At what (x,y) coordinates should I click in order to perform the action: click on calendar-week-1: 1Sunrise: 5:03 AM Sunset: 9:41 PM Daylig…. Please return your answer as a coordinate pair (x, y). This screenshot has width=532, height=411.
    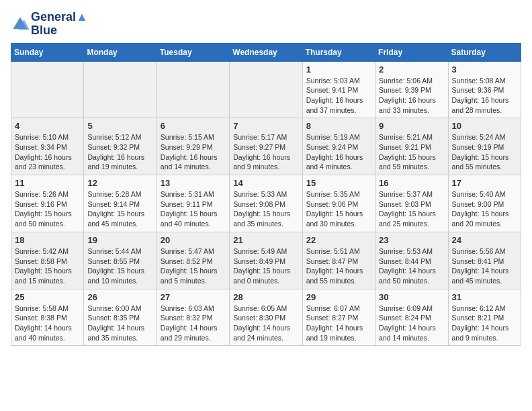
    Looking at the image, I should click on (266, 90).